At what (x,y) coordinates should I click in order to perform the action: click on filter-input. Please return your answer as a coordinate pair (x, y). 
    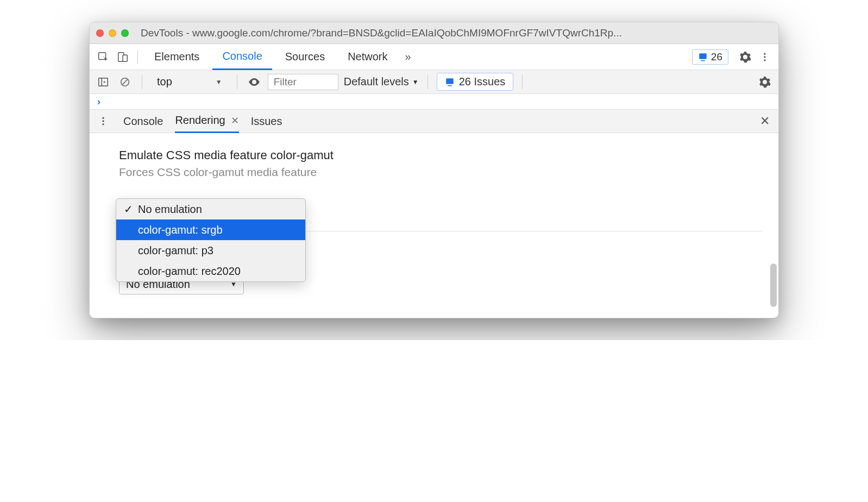
    Looking at the image, I should click on (303, 82).